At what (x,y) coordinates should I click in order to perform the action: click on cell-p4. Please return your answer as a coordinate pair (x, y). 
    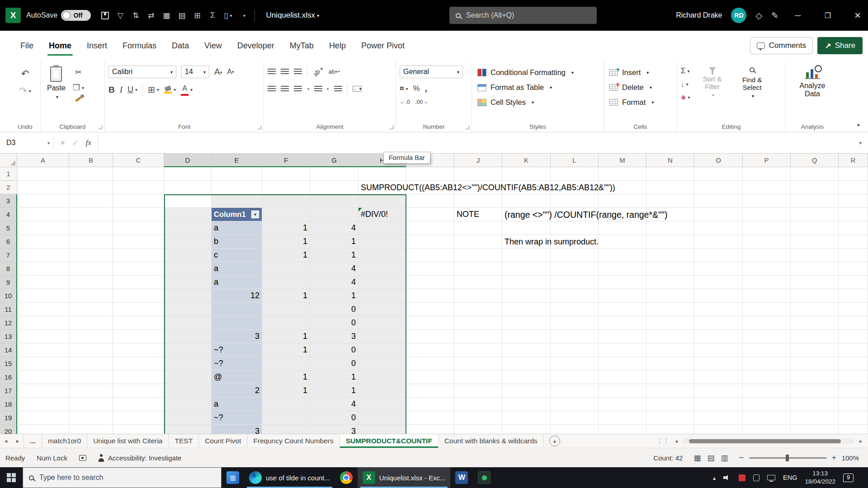
    Looking at the image, I should click on (767, 215).